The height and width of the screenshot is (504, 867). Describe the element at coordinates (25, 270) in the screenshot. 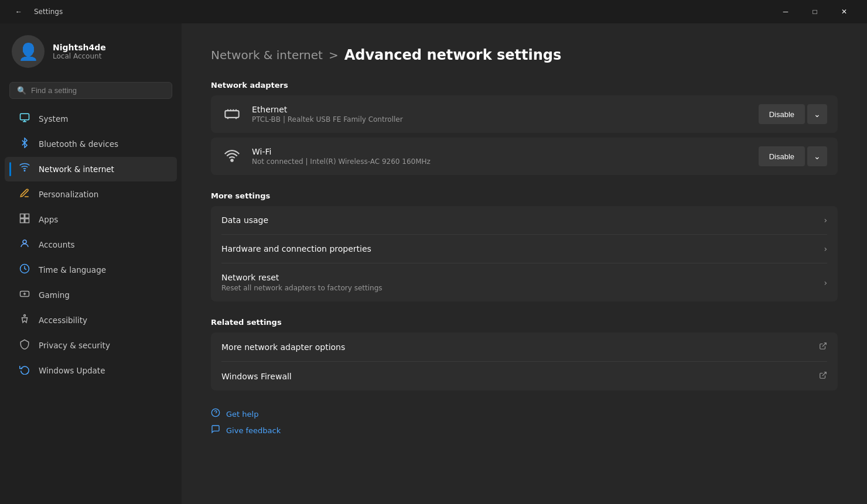

I see `time-icon` at that location.